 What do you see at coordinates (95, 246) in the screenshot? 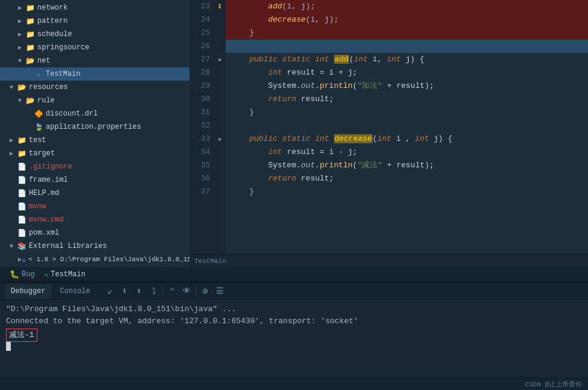
I see `sidebar-item-external-libs: ▼ 📚 External Libraries` at bounding box center [95, 246].